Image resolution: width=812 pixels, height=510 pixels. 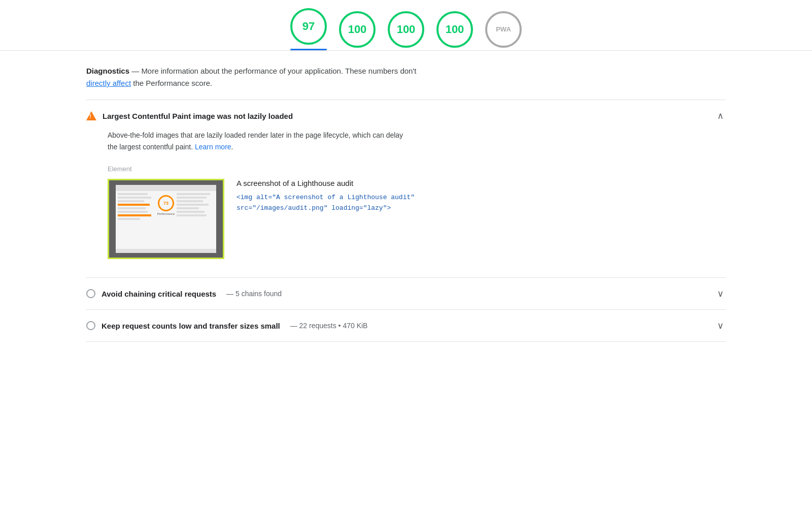 I want to click on diagnostics-label: Diagnostics, so click(x=108, y=71).